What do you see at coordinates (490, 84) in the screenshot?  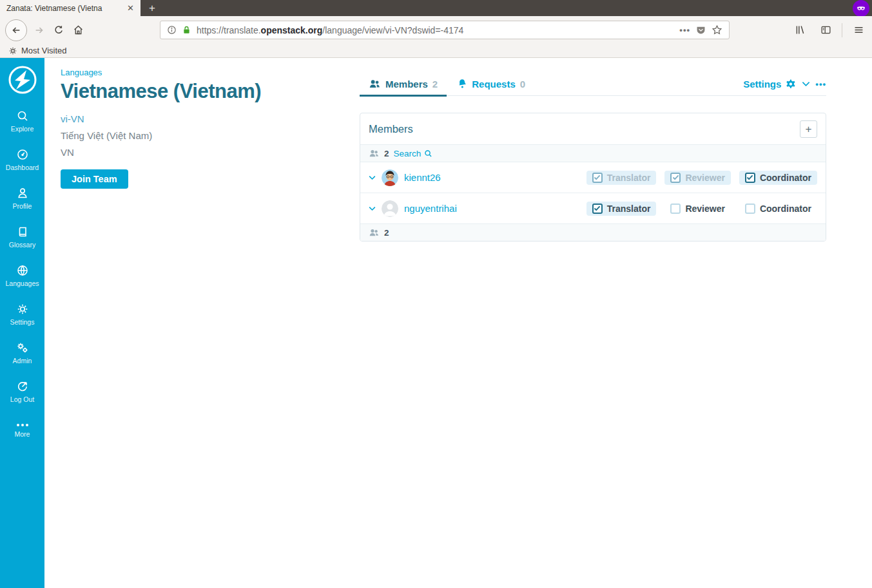 I see `tab-requests: Requests 0` at bounding box center [490, 84].